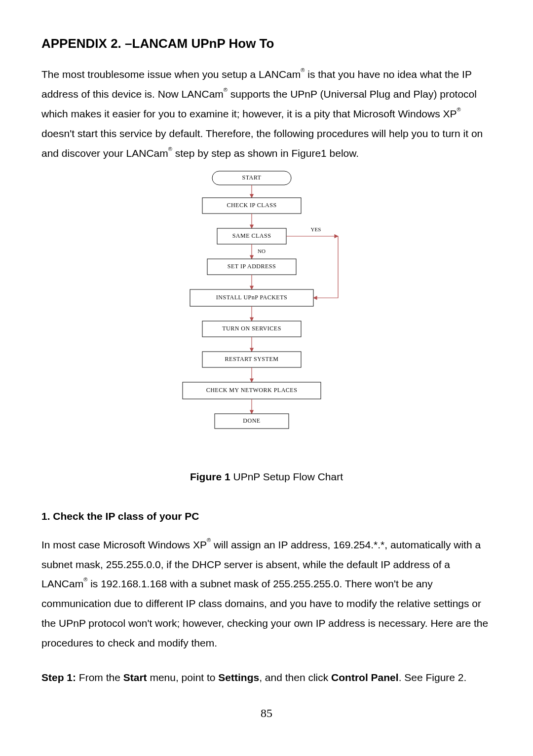 This screenshot has width=533, height=756. What do you see at coordinates (252, 359) in the screenshot?
I see `flow-restart: RESTART SYSTEM` at bounding box center [252, 359].